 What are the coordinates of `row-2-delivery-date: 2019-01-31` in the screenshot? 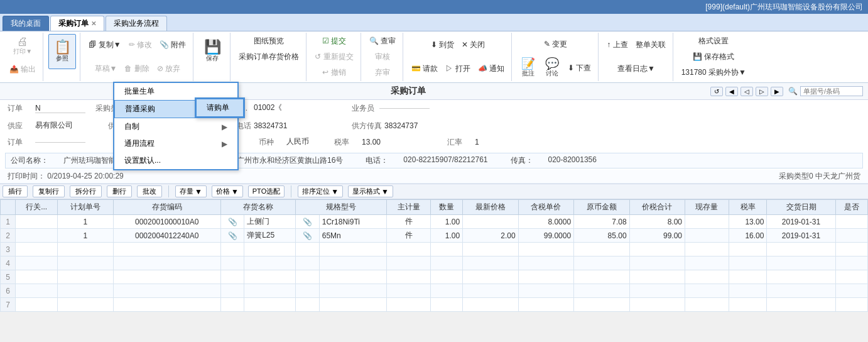 It's located at (801, 236).